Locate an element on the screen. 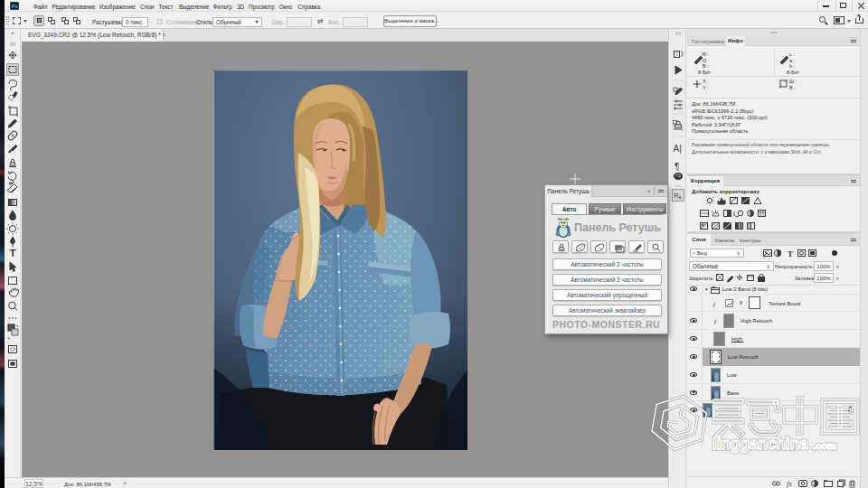 This screenshot has height=488, width=868. svg-text: Ш : is located at coordinates (794, 81).